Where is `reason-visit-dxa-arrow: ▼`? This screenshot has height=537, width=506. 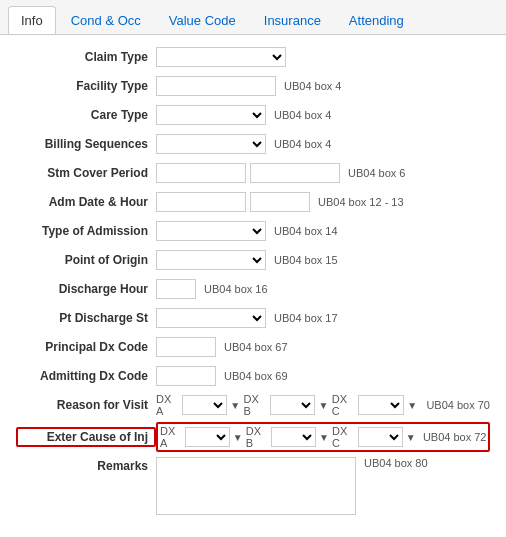 reason-visit-dxa-arrow: ▼ is located at coordinates (236, 406).